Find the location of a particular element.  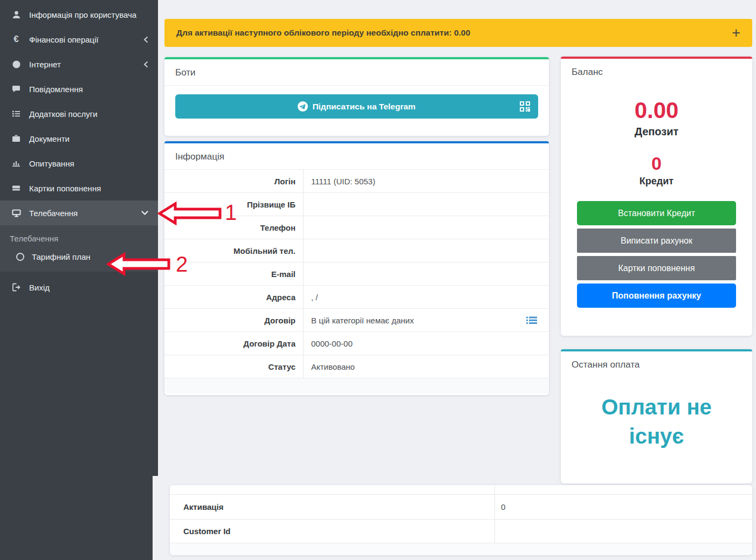

table-row-contract-date: Договір Дата 0000-00-00 is located at coordinates (357, 344).